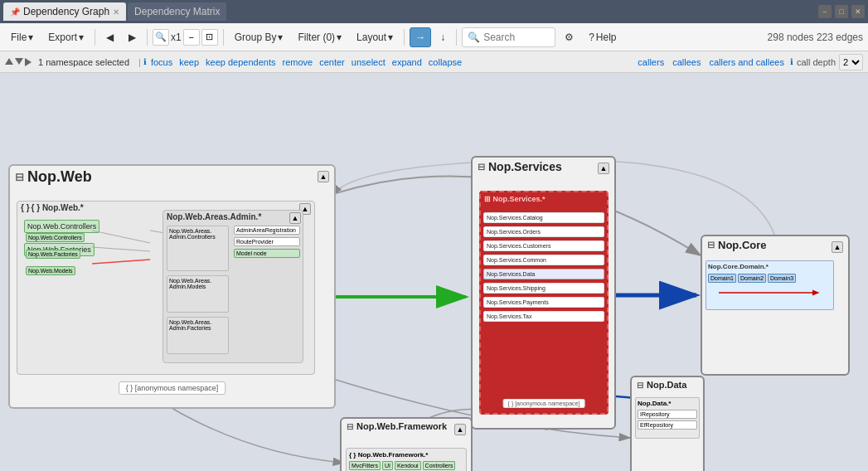 The image size is (868, 471). What do you see at coordinates (460, 430) in the screenshot?
I see `nop-framework-expand: ▲` at bounding box center [460, 430].